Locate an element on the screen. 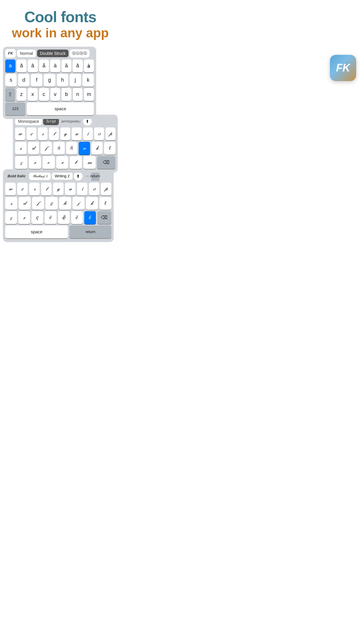  key-y2: 𝓎 is located at coordinates (65, 134).